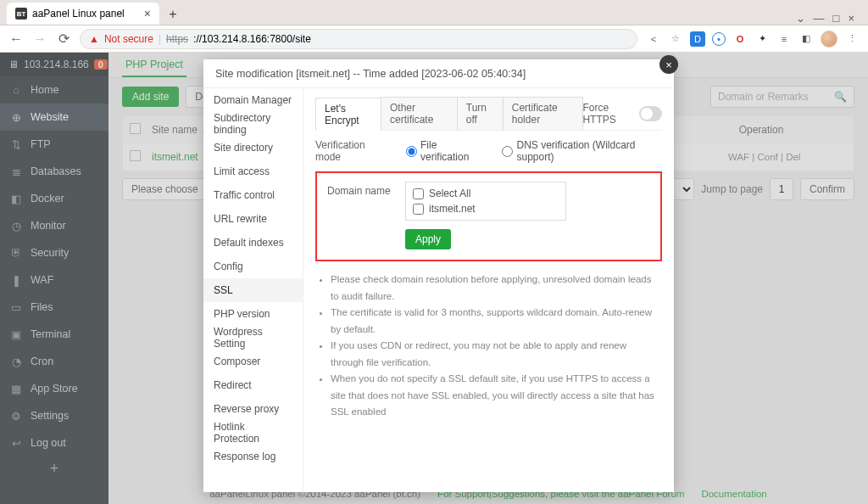 Image resolution: width=868 pixels, height=504 pixels. Describe the element at coordinates (147, 14) in the screenshot. I see `close-icon: ×` at that location.